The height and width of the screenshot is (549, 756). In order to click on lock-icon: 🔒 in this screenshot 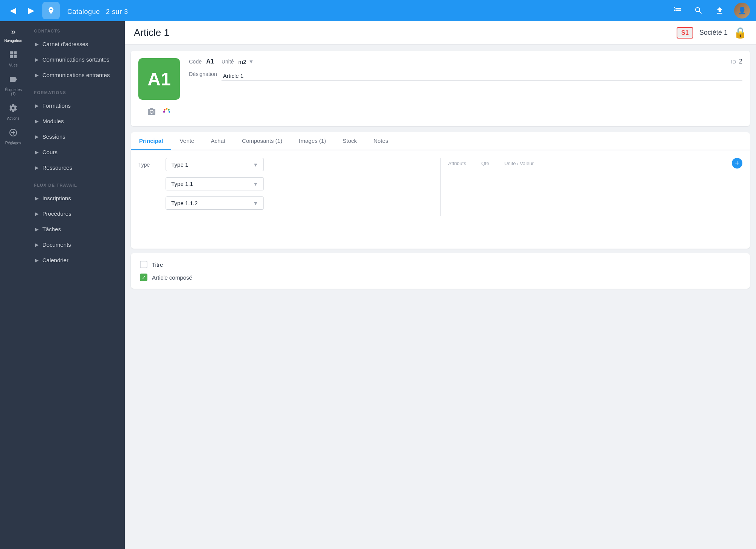, I will do `click(740, 32)`.